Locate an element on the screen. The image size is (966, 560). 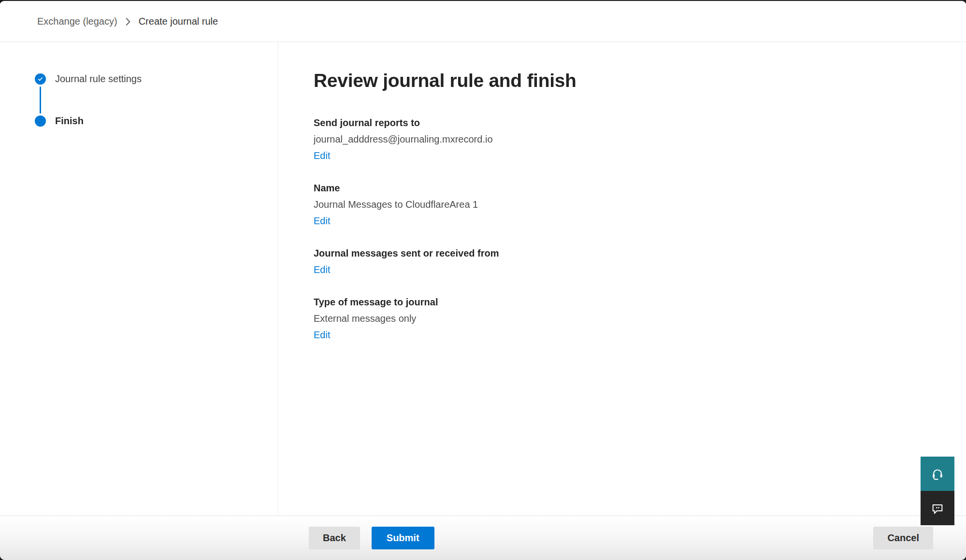
wizard-step-finish: Finish is located at coordinates (157, 121).